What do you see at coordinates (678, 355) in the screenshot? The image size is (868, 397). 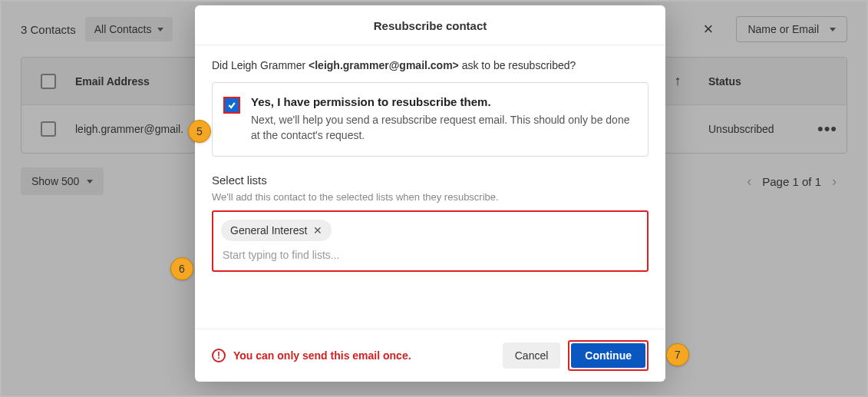 I see `annotation-7: 7` at bounding box center [678, 355].